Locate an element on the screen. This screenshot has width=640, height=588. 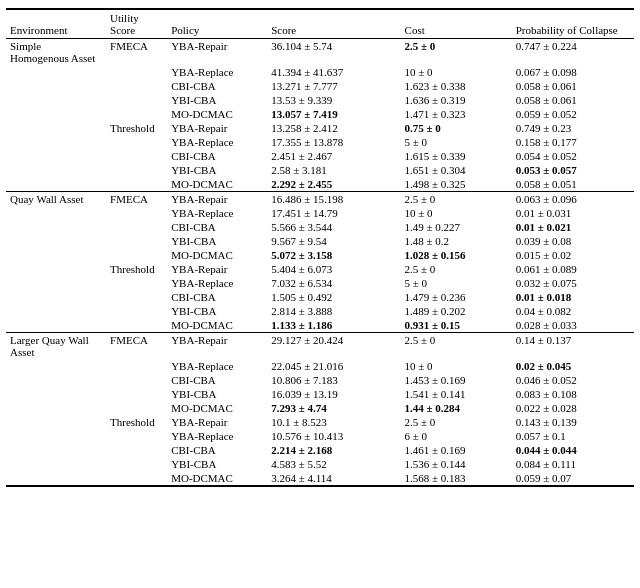
table-row: YBI-CBA9.567 ± 9.541.48 ± 0.20.039 ± 0.0… is located at coordinates (320, 241).